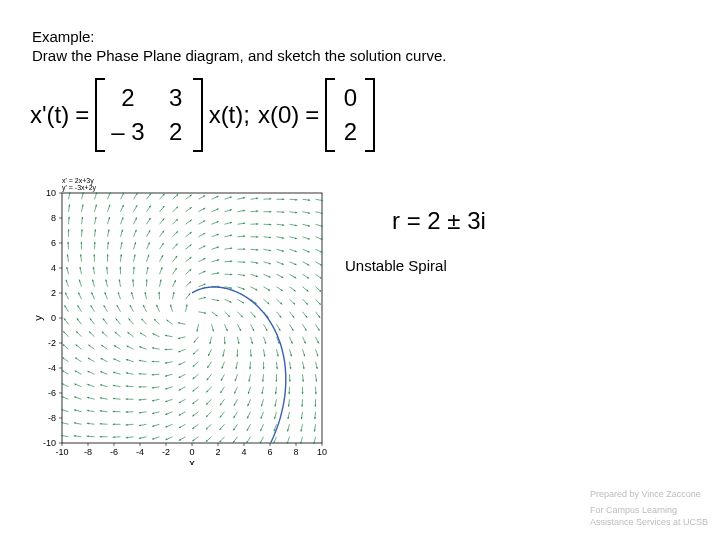 The height and width of the screenshot is (540, 720). What do you see at coordinates (350, 115) in the screenshot?
I see `initial-vector: 0 2` at bounding box center [350, 115].